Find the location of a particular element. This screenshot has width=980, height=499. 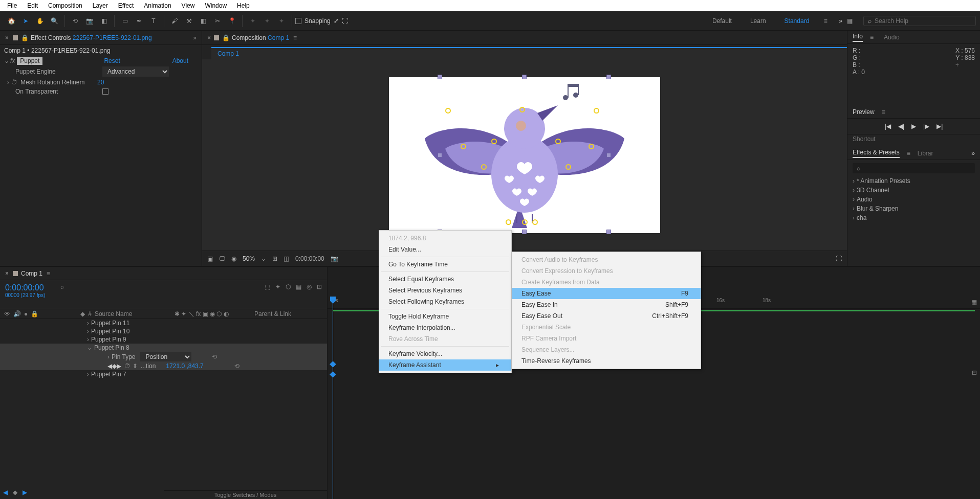

ctx-item: Keyframe Assistant is located at coordinates (445, 365).